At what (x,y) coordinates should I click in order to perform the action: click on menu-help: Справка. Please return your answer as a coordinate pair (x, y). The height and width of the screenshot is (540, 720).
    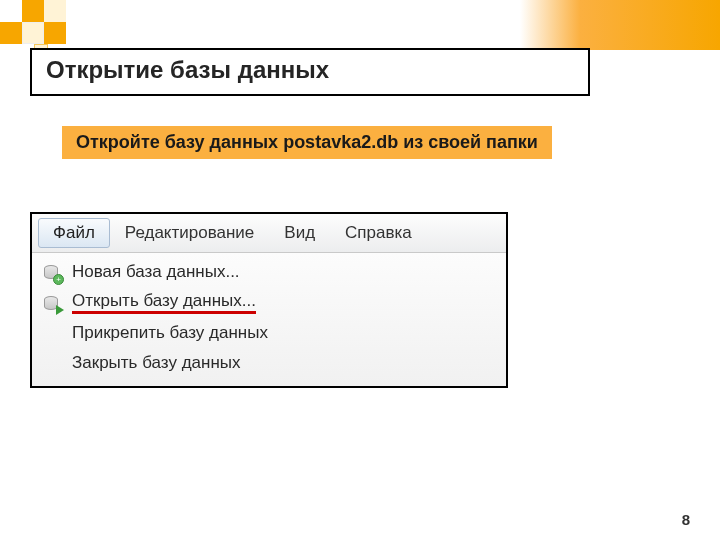
    Looking at the image, I should click on (378, 233).